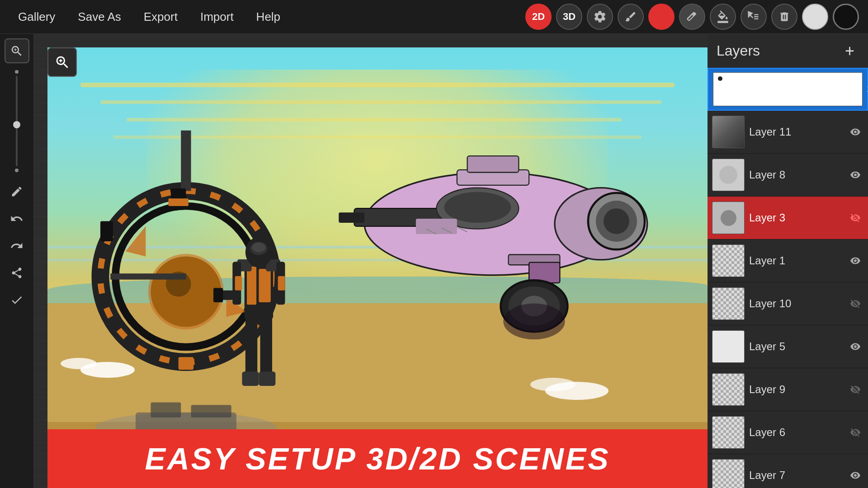  What do you see at coordinates (815, 17) in the screenshot?
I see `white-circle-button` at bounding box center [815, 17].